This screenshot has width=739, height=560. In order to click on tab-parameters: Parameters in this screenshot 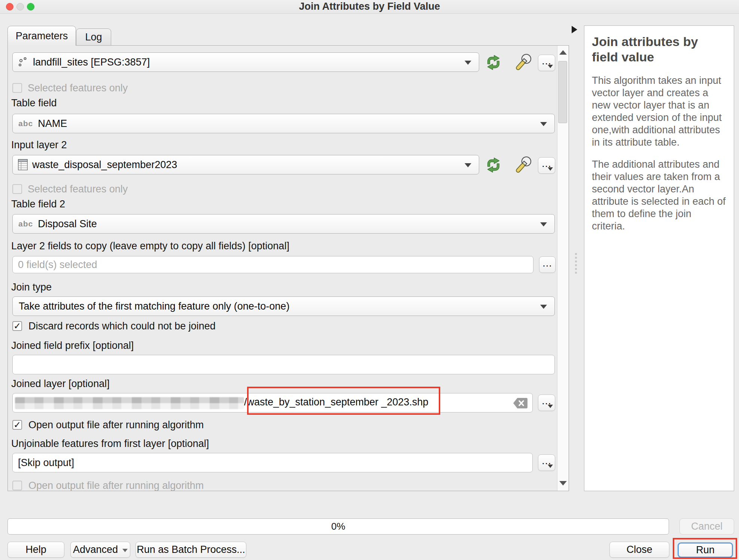, I will do `click(42, 36)`.